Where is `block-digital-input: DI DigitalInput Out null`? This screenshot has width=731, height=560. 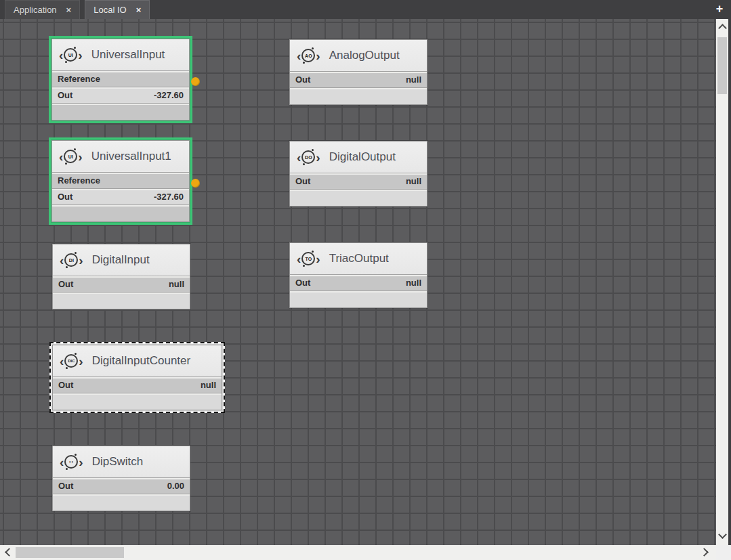 block-digital-input: DI DigitalInput Out null is located at coordinates (121, 276).